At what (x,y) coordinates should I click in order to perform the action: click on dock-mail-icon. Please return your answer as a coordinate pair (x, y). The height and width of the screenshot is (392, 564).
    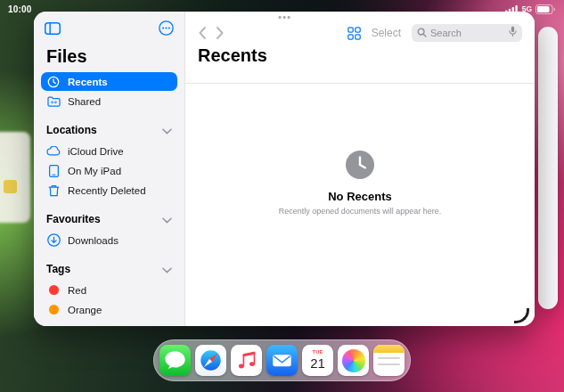
    Looking at the image, I should click on (282, 360).